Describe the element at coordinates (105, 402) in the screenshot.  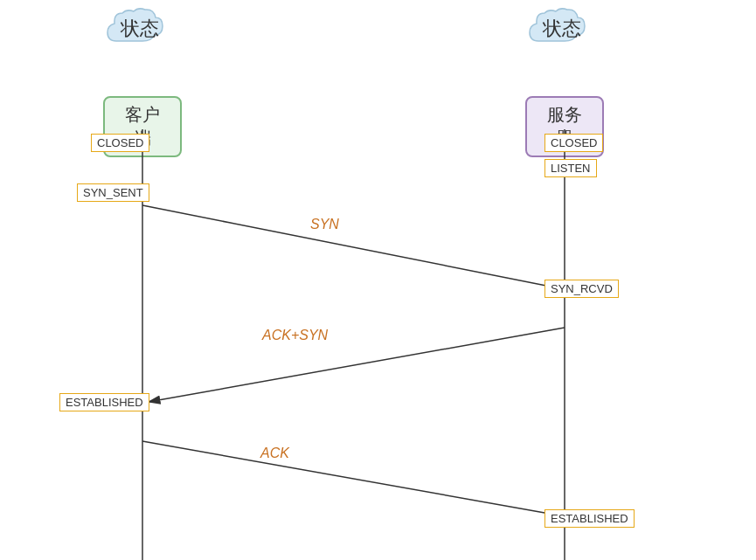
I see `client-established-label: ESTABLISHED` at that location.